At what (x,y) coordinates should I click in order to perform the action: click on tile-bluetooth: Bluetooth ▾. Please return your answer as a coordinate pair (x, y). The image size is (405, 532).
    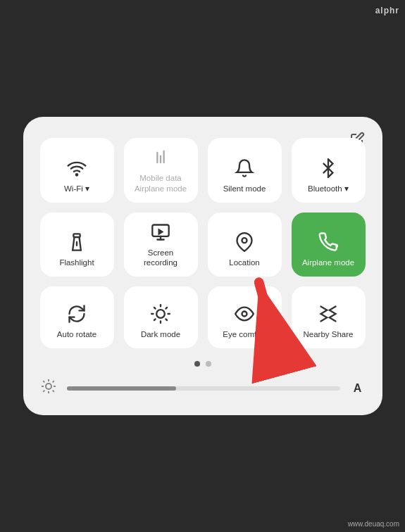
    Looking at the image, I should click on (328, 170).